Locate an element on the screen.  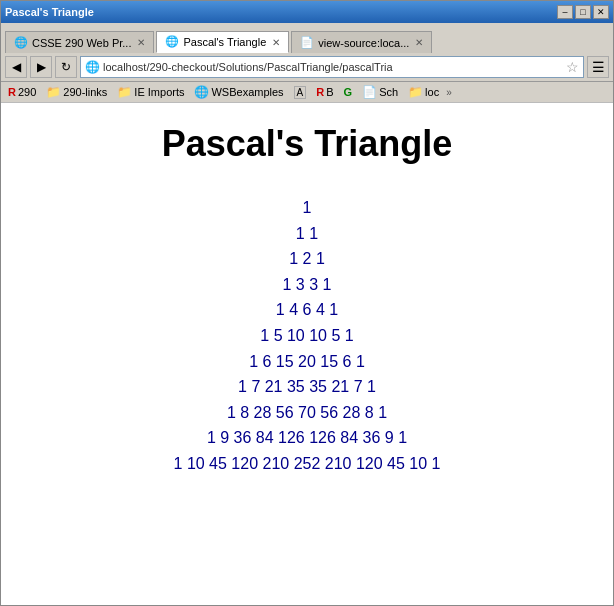
bookmark-290-icon: R is located at coordinates (12, 92).